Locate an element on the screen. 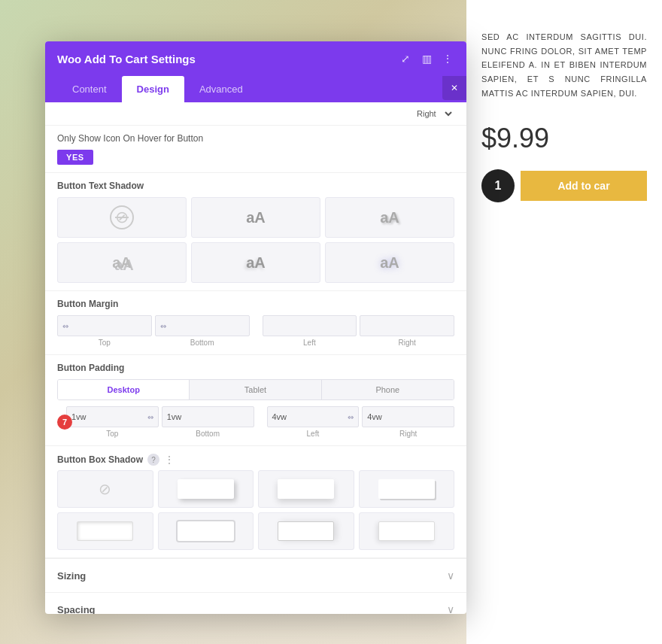 The height and width of the screenshot is (644, 662). padding-top-col: 1vw ⇔ Top is located at coordinates (113, 422).